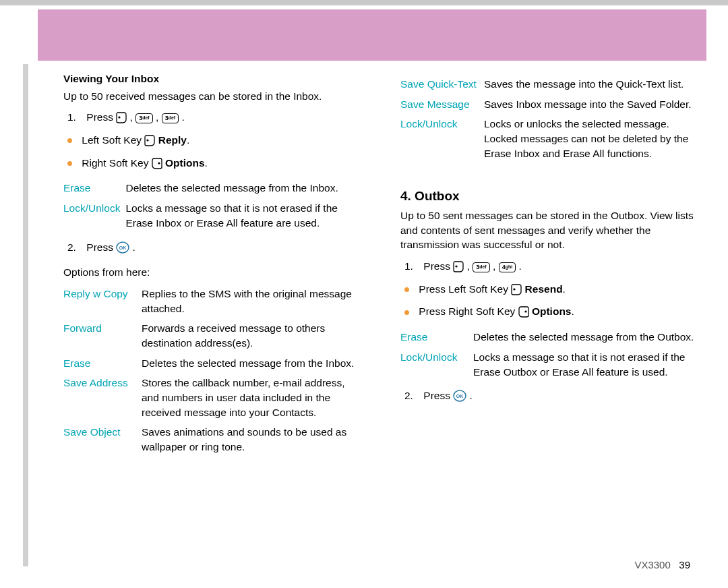  What do you see at coordinates (653, 565) in the screenshot?
I see `model-number: VX3300` at bounding box center [653, 565].